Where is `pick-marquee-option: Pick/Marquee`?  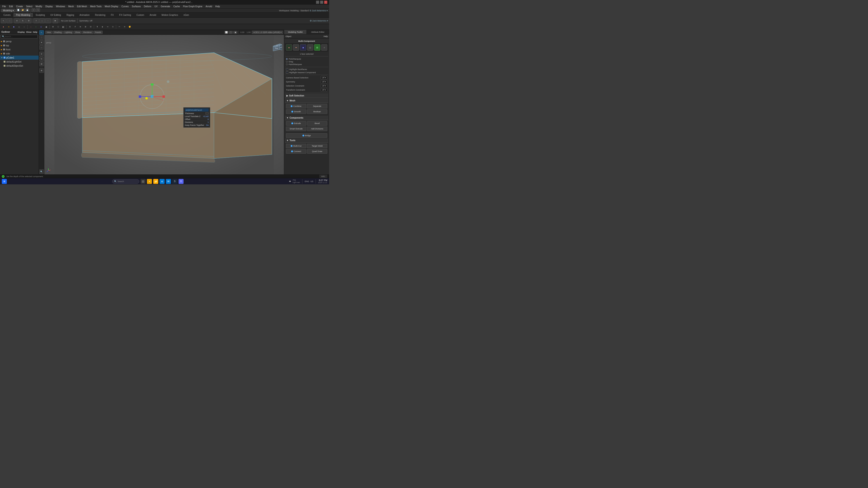 pick-marquee-option: Pick/Marquee is located at coordinates (307, 59).